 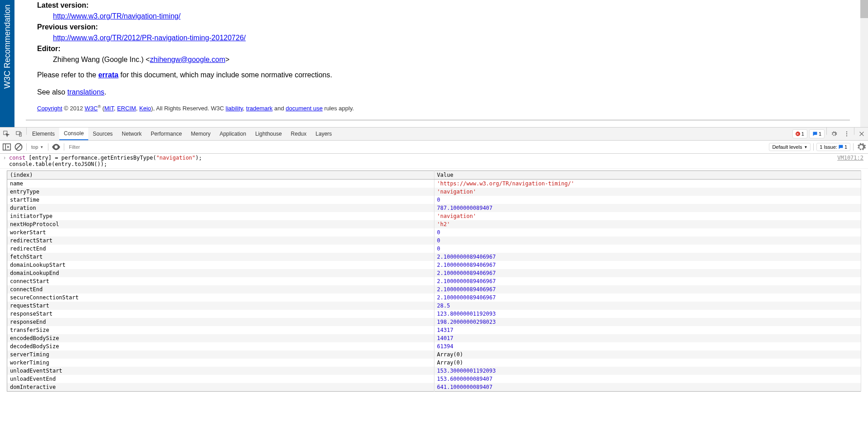 I want to click on toggle-sidebar-icon, so click(x=7, y=147).